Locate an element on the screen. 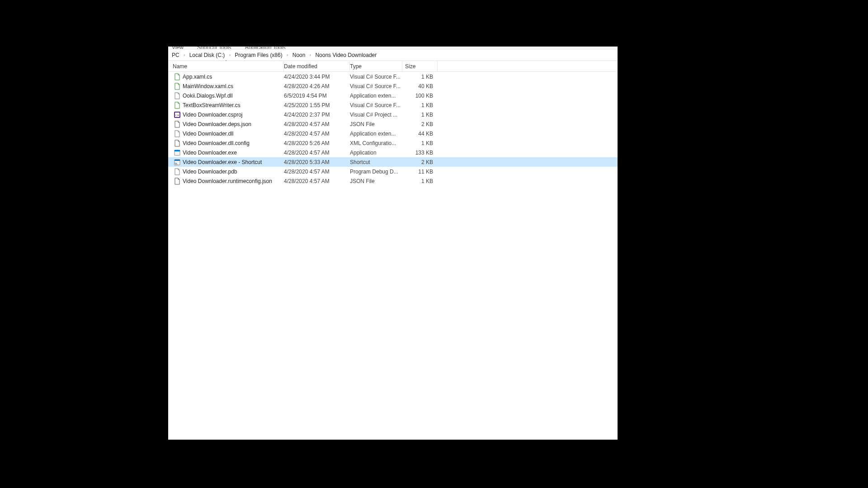 This screenshot has height=488, width=868. file-row: MainWindow.xaml.cs4/28/2020 4:26 AMVisua… is located at coordinates (393, 86).